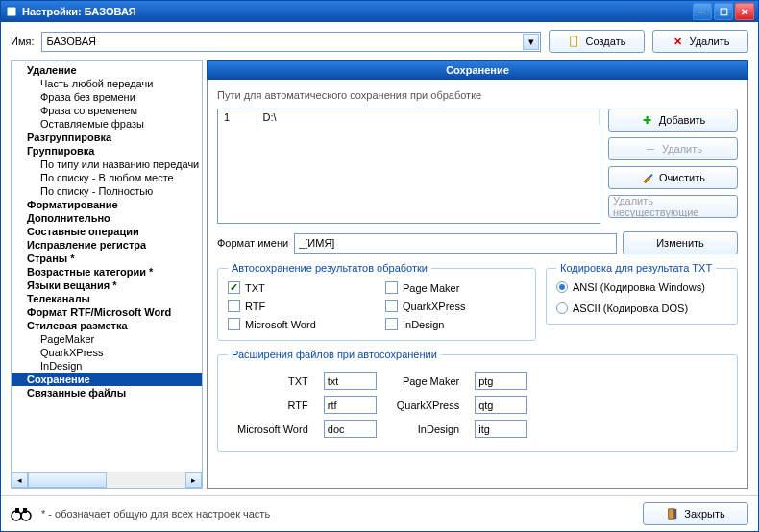  What do you see at coordinates (107, 164) in the screenshot?
I see `tree-item: По типу или названию передачи` at bounding box center [107, 164].